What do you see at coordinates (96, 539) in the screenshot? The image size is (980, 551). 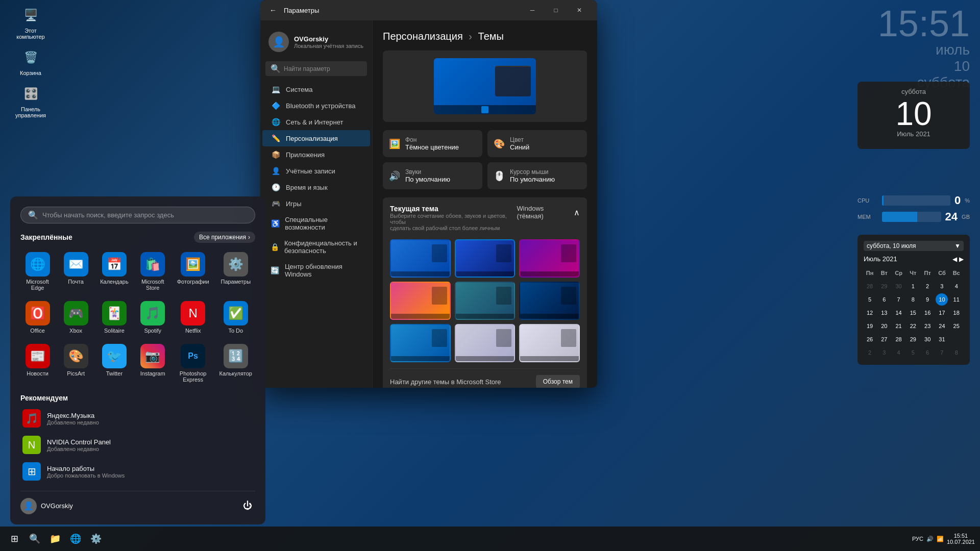 I see `taskbar-settings-button: ⚙️` at bounding box center [96, 539].